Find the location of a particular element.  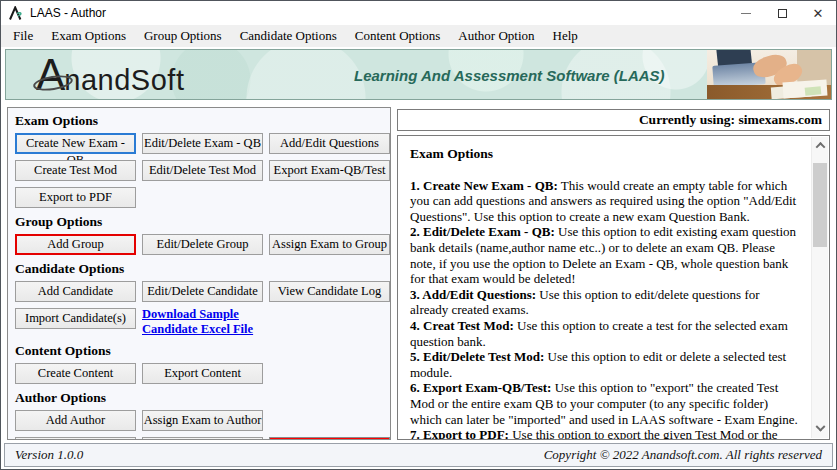

assign-exam-to-group-button: Assign Exam to Group is located at coordinates (330, 244).